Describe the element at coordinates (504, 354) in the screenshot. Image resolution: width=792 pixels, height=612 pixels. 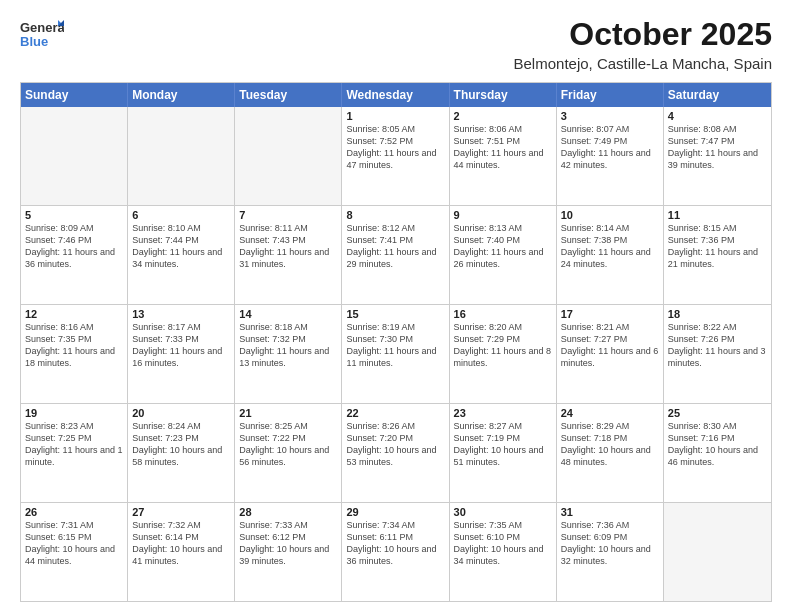
I see `day-cell: 16Sunrise: 8:20 AM Sunset: 7:29 PM Dayli…` at that location.